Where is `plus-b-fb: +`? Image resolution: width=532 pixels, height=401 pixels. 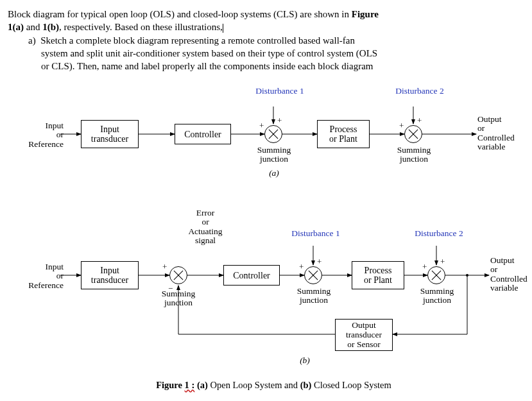 plus-b-fb: + is located at coordinates (164, 267).